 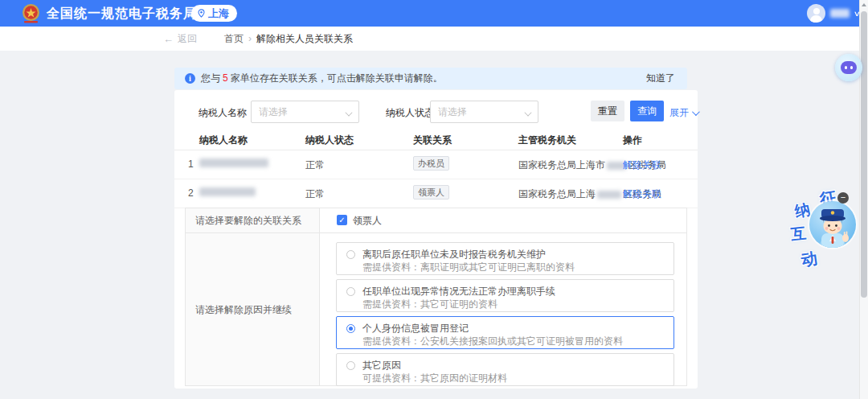 I want to click on location-pin-icon, so click(x=201, y=13).